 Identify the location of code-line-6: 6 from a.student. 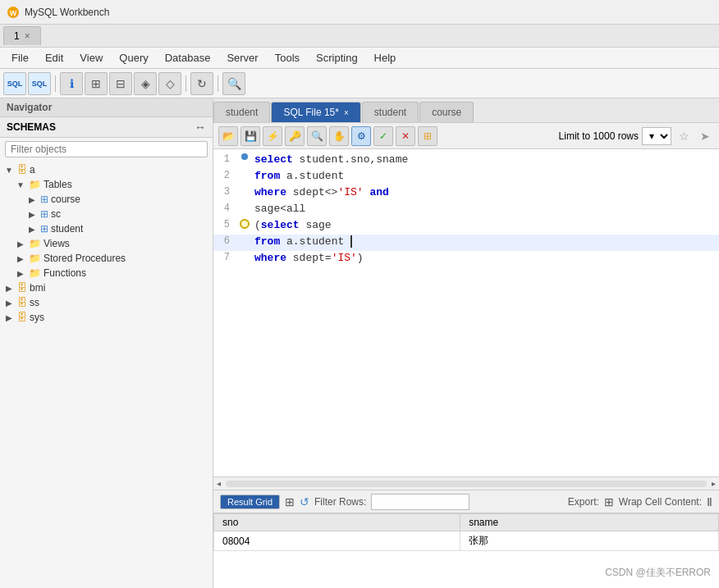
(466, 243).